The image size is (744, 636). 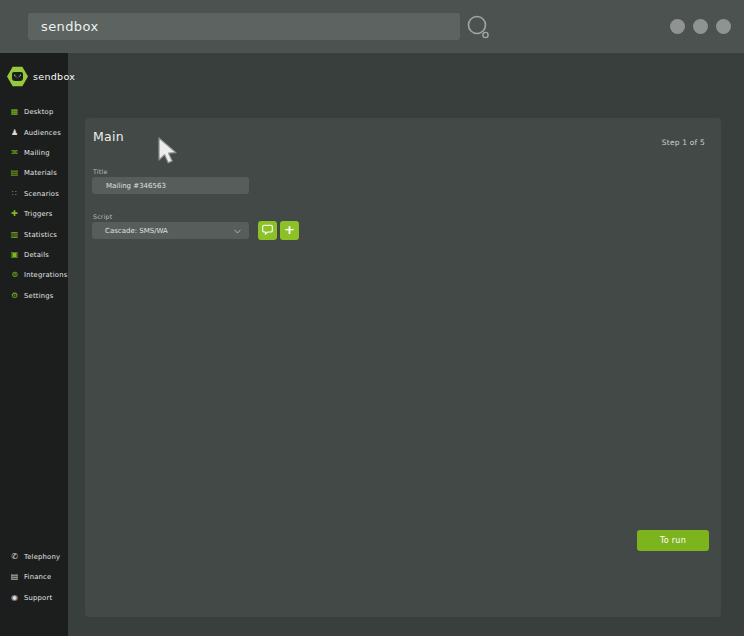 What do you see at coordinates (102, 216) in the screenshot?
I see `script-field-label: Script` at bounding box center [102, 216].